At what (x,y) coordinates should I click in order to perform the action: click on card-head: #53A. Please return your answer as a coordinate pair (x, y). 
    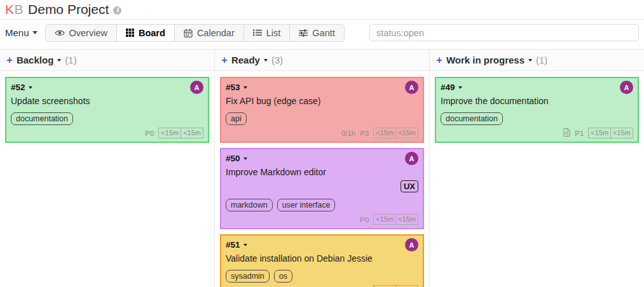
    Looking at the image, I should click on (322, 88).